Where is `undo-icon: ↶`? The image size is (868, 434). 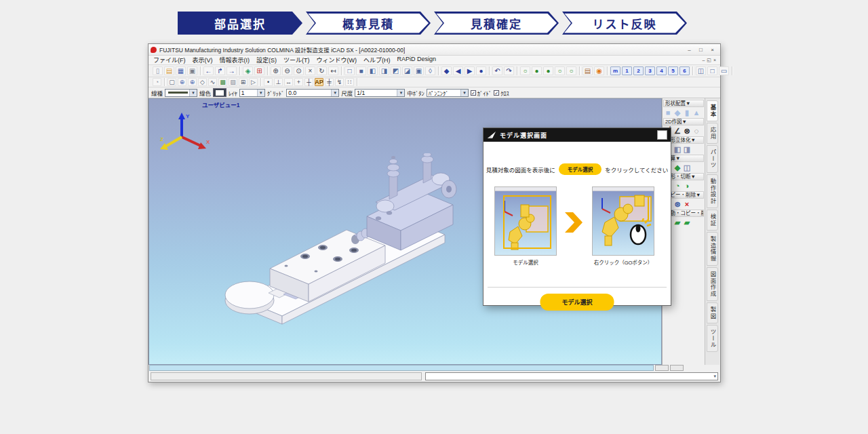
undo-icon: ↶ is located at coordinates (498, 71).